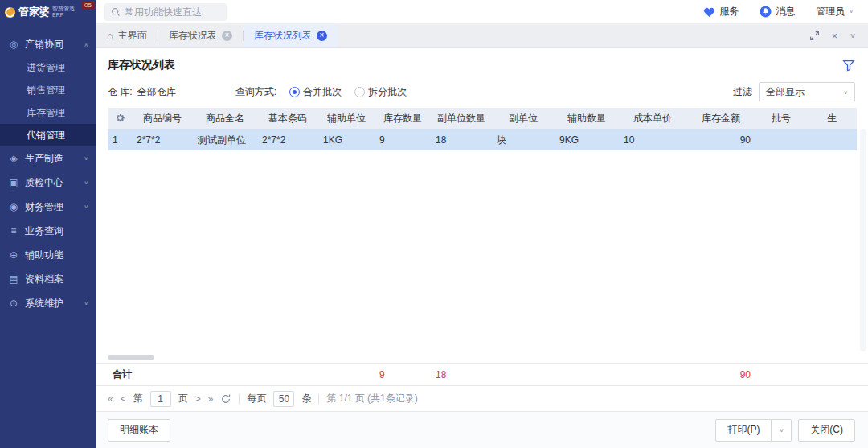 The image size is (868, 448). I want to click on sidebar-item-purchase-mgmt: 进货管理, so click(48, 68).